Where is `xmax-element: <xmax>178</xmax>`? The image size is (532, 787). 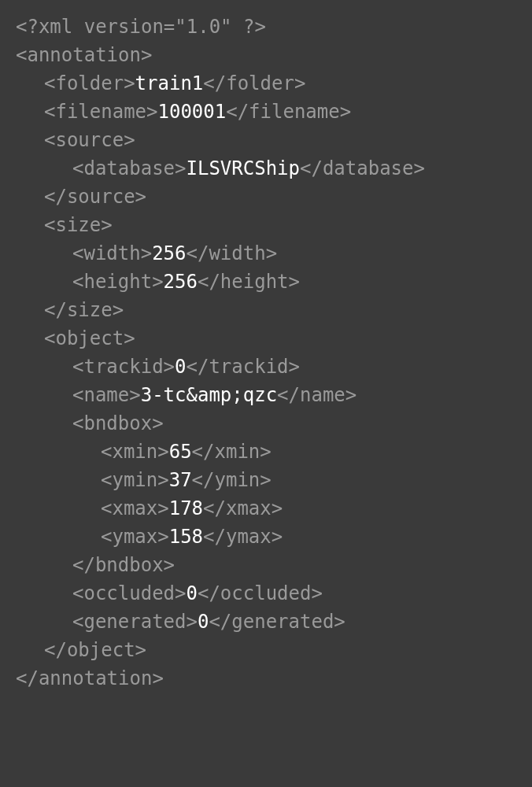 xmax-element: <xmax>178</xmax> is located at coordinates (266, 508).